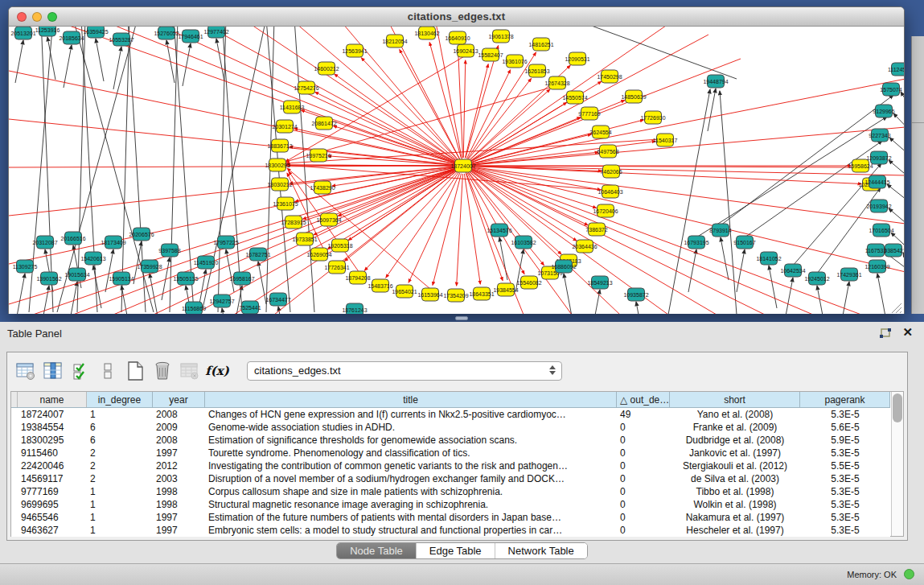  Describe the element at coordinates (354, 309) in the screenshot. I see `network-node: 18761243` at that location.